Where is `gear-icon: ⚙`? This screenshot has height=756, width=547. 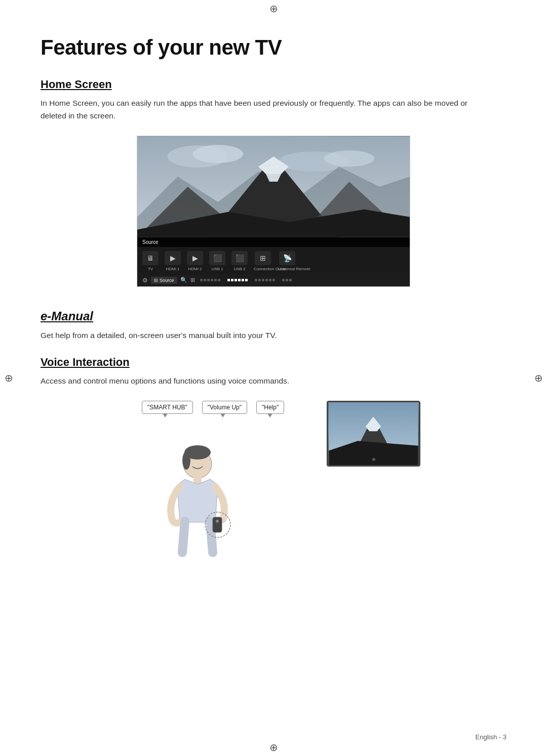
gear-icon: ⚙ is located at coordinates (145, 280).